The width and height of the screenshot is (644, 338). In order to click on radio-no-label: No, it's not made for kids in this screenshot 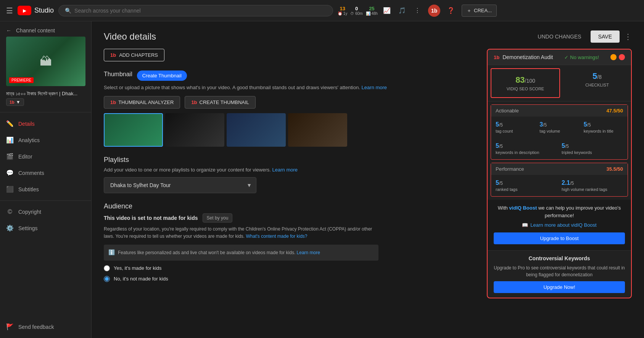, I will do `click(141, 279)`.